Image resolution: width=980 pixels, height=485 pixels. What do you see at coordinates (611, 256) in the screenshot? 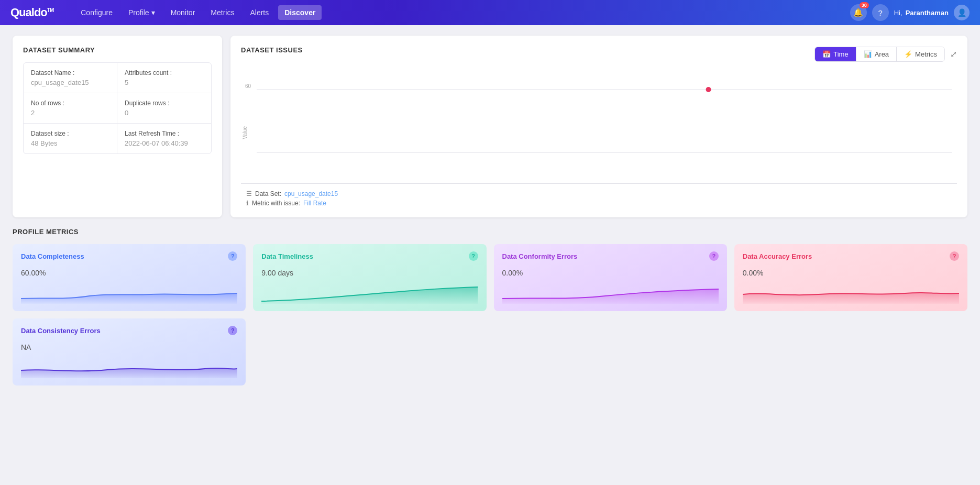
I see `metric-card-header-conformity: Data Conformity Errors ?` at bounding box center [611, 256].